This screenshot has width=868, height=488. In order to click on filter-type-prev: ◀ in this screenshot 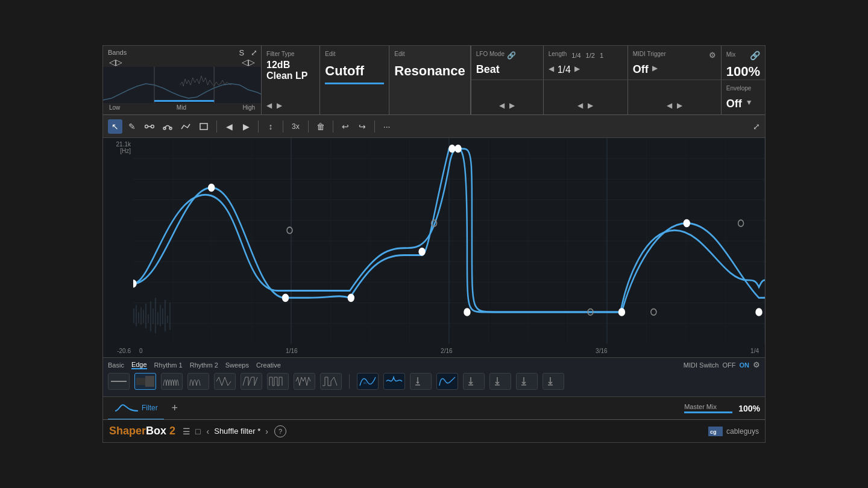, I will do `click(269, 105)`.